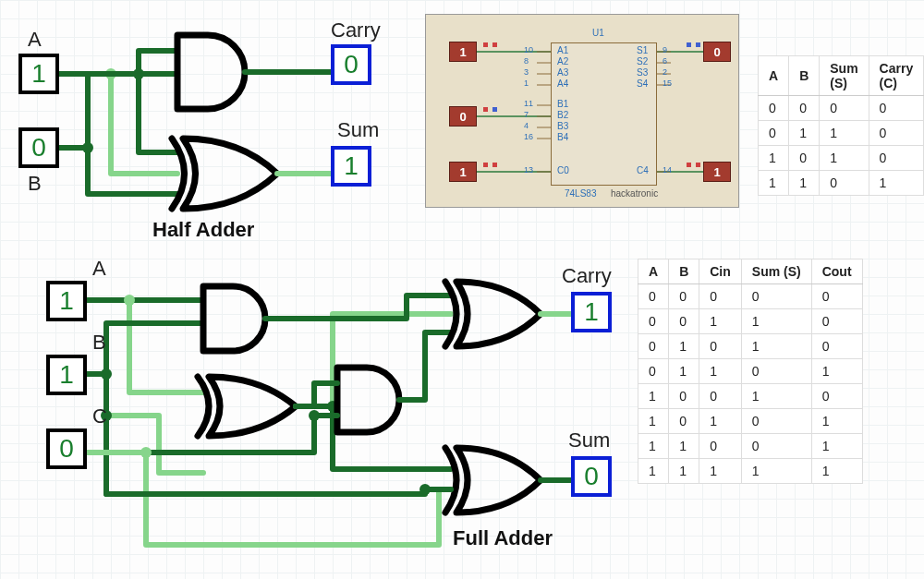 The height and width of the screenshot is (579, 924). What do you see at coordinates (750, 321) in the screenshot?
I see `table-row: 00110` at bounding box center [750, 321].